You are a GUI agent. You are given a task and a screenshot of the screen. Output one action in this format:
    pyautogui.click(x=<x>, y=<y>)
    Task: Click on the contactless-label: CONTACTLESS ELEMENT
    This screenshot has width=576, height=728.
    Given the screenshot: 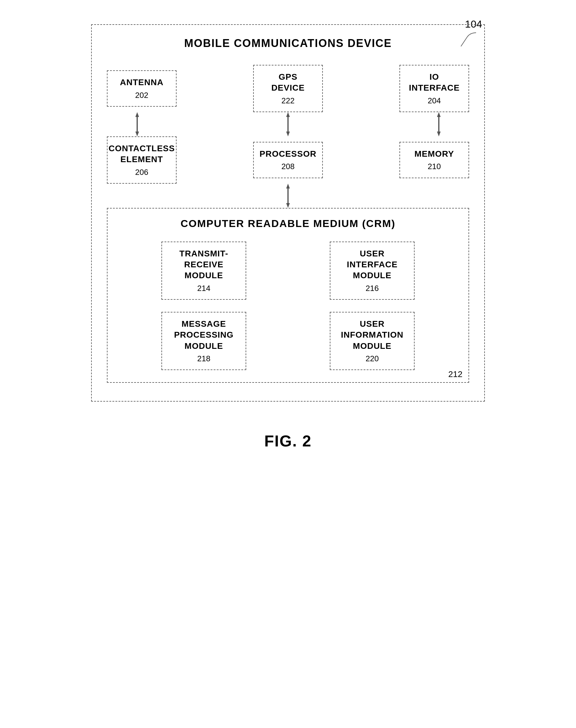 What is the action you would take?
    pyautogui.click(x=142, y=154)
    